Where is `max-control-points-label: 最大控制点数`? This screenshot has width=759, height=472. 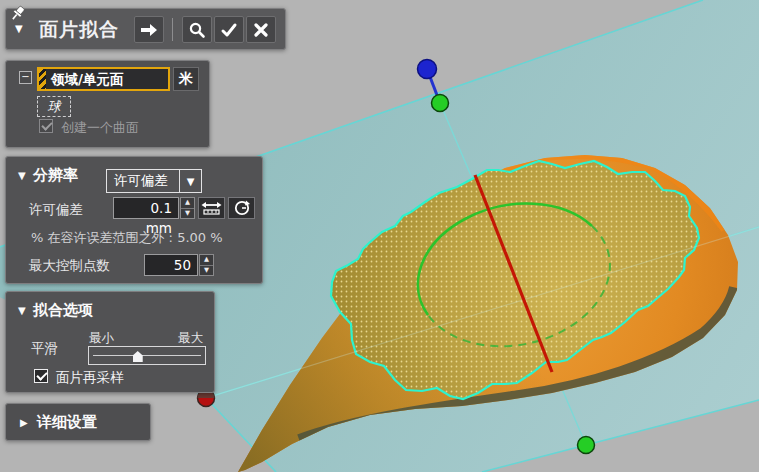
max-control-points-label: 最大控制点数 is located at coordinates (70, 266).